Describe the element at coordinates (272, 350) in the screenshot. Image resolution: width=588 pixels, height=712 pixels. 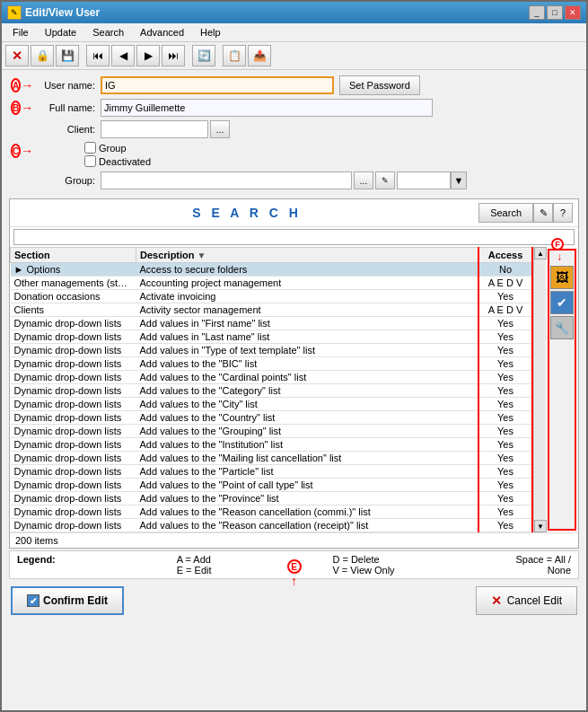
I see `table-row: Dynamic drop-down listsAdd values in "Ty…` at that location.